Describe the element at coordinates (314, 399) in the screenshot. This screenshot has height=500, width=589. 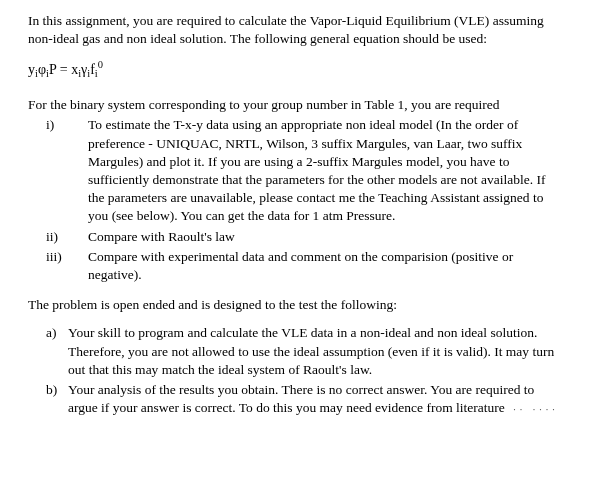
I see `list-content: Your analysis of the results you obtain.…` at that location.